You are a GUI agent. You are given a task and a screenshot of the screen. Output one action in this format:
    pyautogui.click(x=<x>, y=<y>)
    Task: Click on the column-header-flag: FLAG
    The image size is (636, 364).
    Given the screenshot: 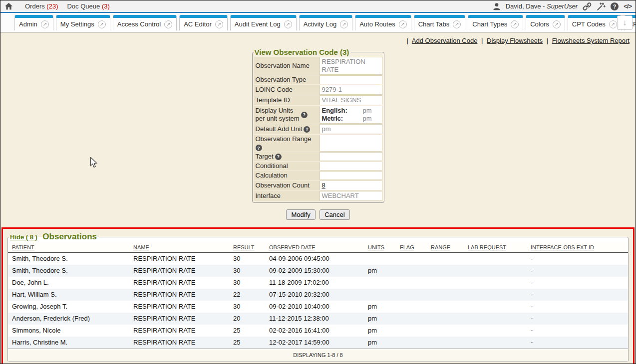 What is the action you would take?
    pyautogui.click(x=407, y=247)
    